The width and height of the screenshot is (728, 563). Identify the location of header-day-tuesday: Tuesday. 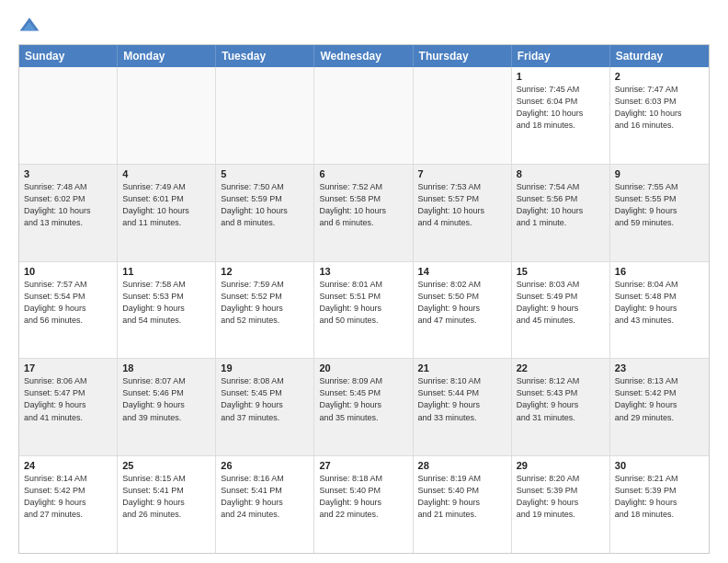
(265, 56).